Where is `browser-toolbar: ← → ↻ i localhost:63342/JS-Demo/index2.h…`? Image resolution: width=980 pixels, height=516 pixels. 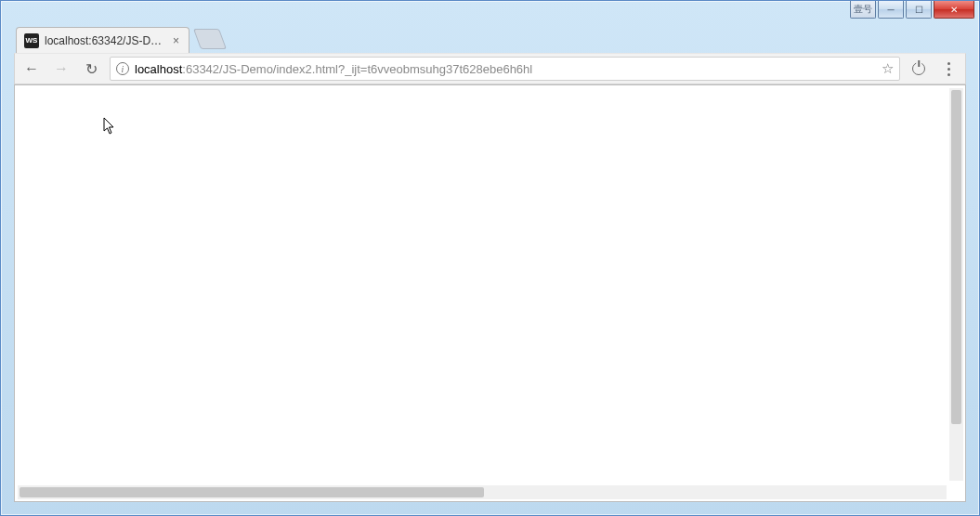 browser-toolbar: ← → ↻ i localhost:63342/JS-Demo/index2.h… is located at coordinates (490, 69).